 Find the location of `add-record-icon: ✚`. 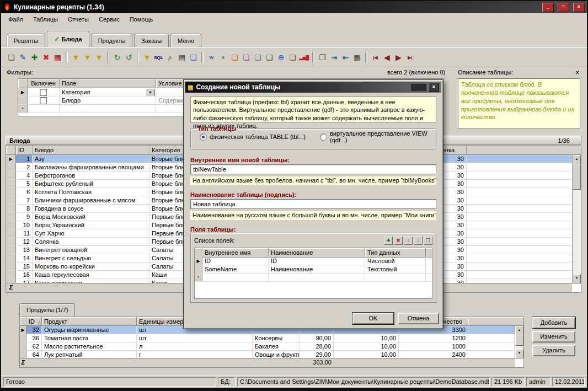

add-record-icon: ✚ is located at coordinates (34, 57).